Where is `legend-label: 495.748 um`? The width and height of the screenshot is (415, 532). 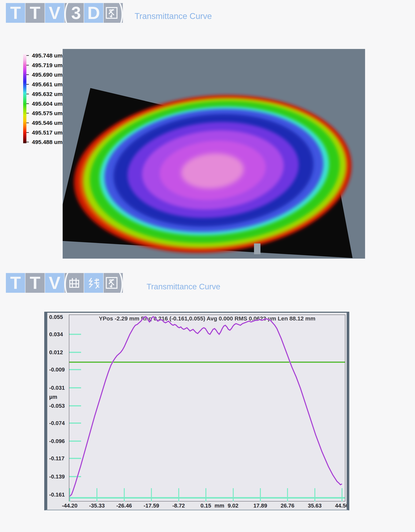
legend-label: 495.748 um is located at coordinates (47, 56).